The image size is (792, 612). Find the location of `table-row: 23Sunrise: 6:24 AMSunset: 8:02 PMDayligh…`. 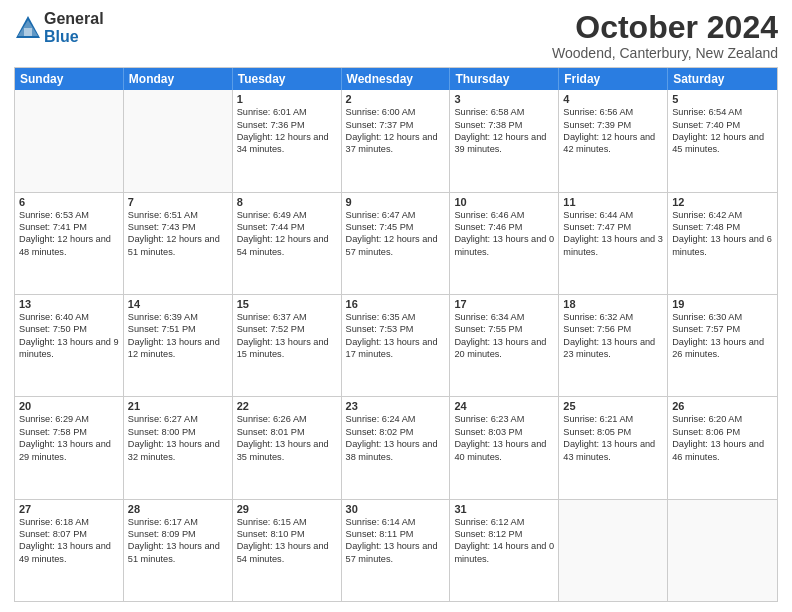

table-row: 23Sunrise: 6:24 AMSunset: 8:02 PMDayligh… is located at coordinates (396, 448).